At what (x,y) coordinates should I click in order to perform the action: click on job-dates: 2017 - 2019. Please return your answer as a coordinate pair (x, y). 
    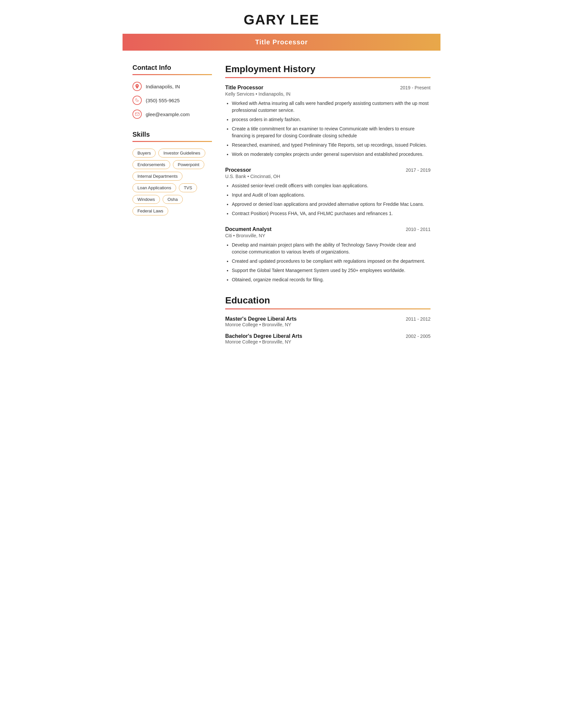
    Looking at the image, I should click on (418, 170).